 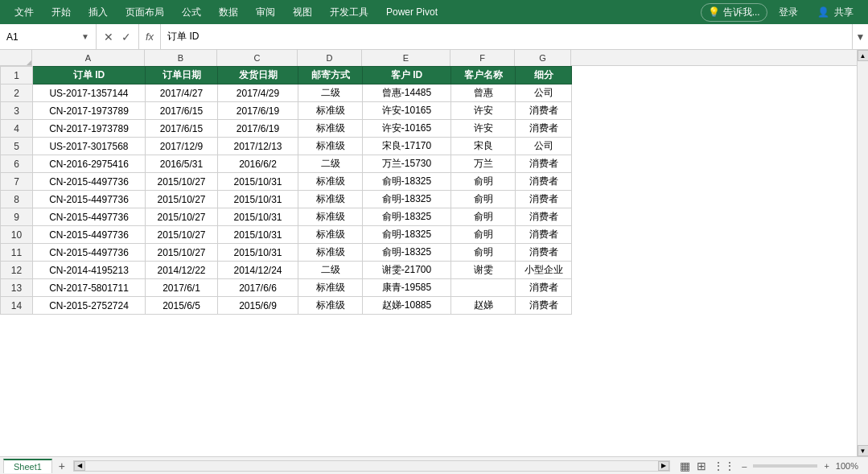 What do you see at coordinates (109, 37) in the screenshot?
I see `cancel-icon: ✕` at bounding box center [109, 37].